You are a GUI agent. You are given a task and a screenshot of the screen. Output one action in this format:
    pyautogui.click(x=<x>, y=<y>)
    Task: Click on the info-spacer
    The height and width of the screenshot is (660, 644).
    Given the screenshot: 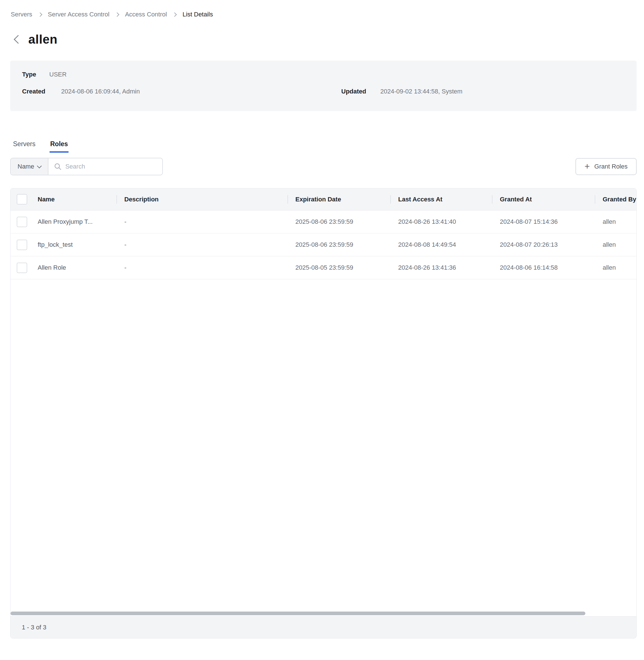 What is the action you would take?
    pyautogui.click(x=483, y=74)
    